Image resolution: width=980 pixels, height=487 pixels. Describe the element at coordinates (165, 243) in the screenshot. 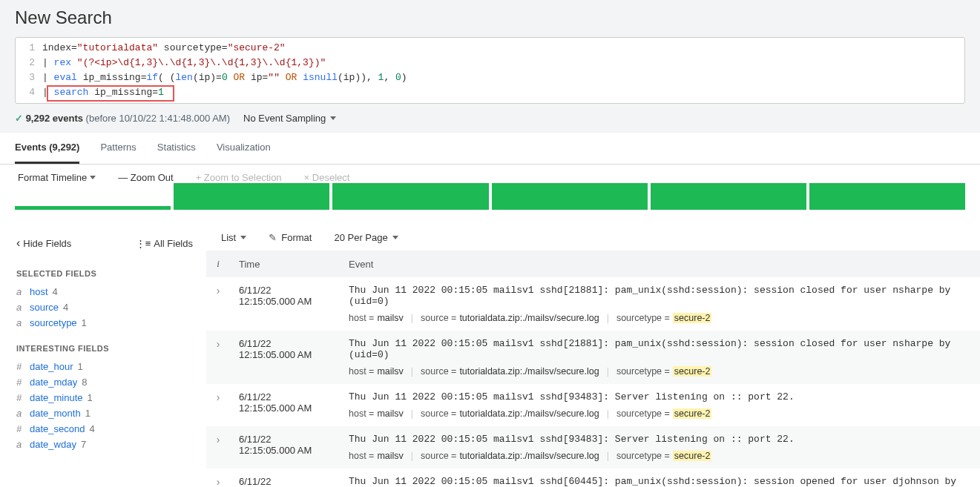

I see `all-fields-button: ⋮≡ All Fields` at that location.